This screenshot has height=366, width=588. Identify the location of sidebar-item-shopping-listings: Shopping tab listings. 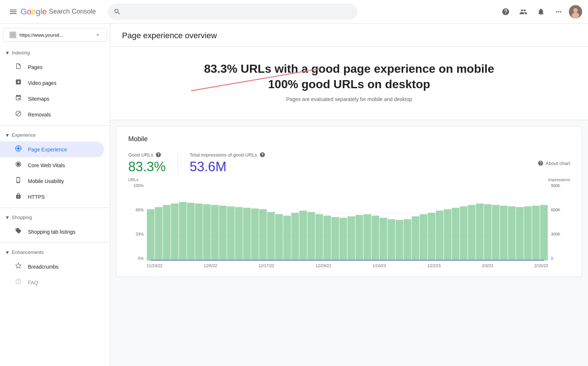
(52, 232).